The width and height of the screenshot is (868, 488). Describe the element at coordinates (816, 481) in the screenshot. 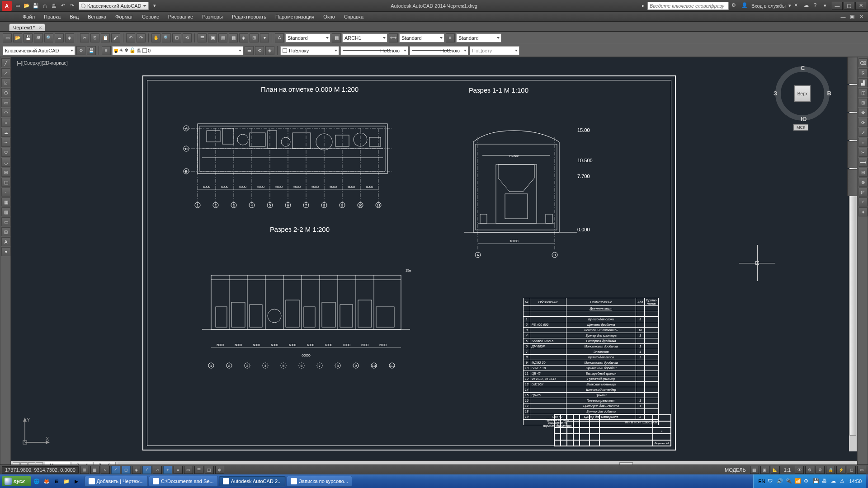

I see `tray-icon: 💾` at that location.